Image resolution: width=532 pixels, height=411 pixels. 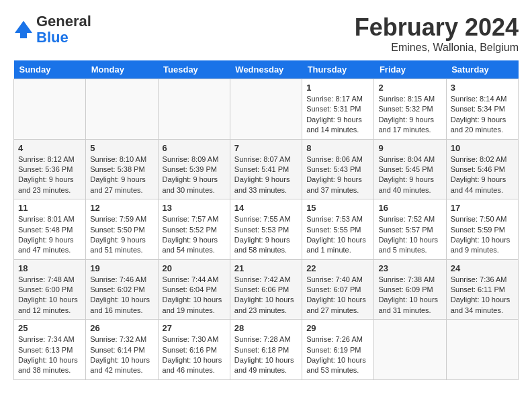 I want to click on cell-3-3: 21Sunrise: 7:42 AMSunset: 6:06 PMDayligh…, so click(x=266, y=289).